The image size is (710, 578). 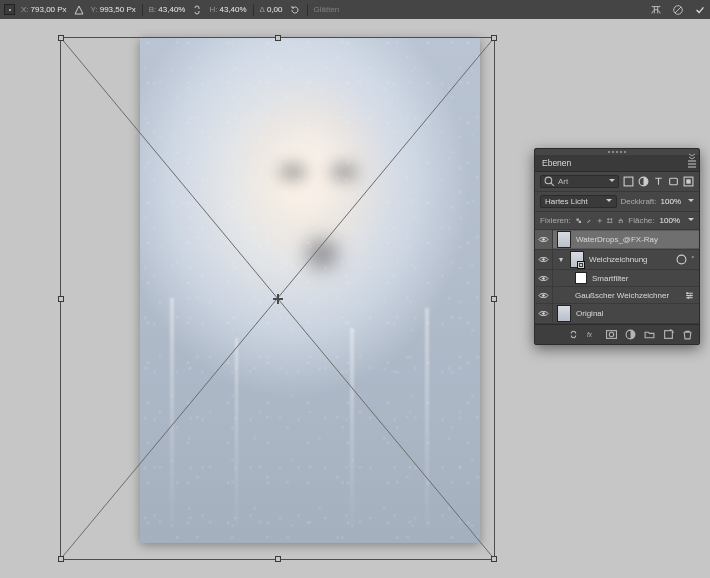 What do you see at coordinates (690, 296) in the screenshot?
I see `filter-blend-options-icon` at bounding box center [690, 296].